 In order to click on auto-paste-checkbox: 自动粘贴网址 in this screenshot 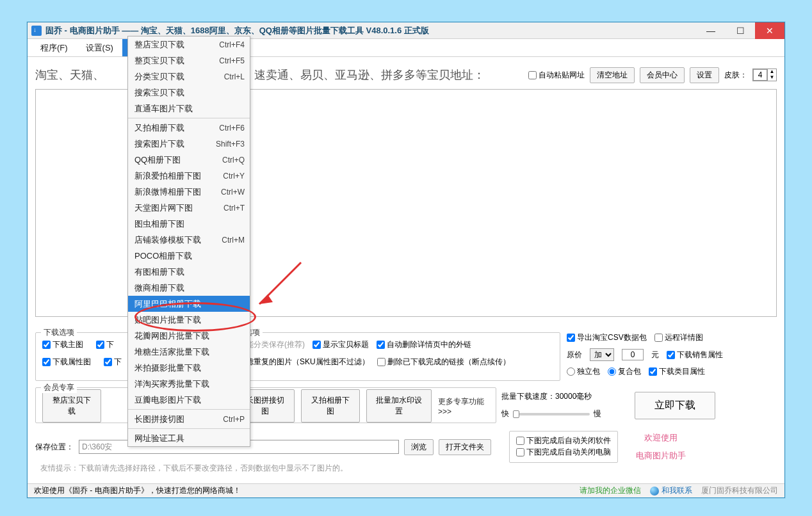, I will do `click(556, 76)`.